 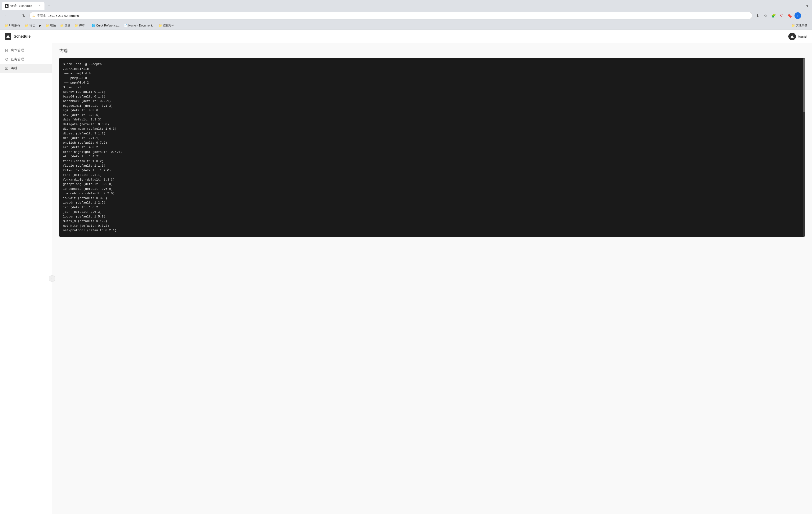 What do you see at coordinates (798, 16) in the screenshot?
I see `profile-button: T` at bounding box center [798, 16].